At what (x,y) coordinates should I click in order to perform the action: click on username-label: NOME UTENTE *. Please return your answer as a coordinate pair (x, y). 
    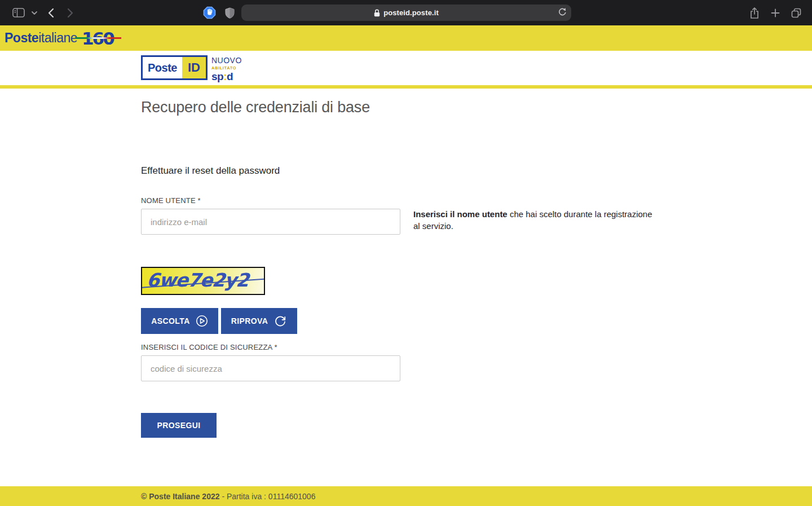
    Looking at the image, I should click on (171, 201).